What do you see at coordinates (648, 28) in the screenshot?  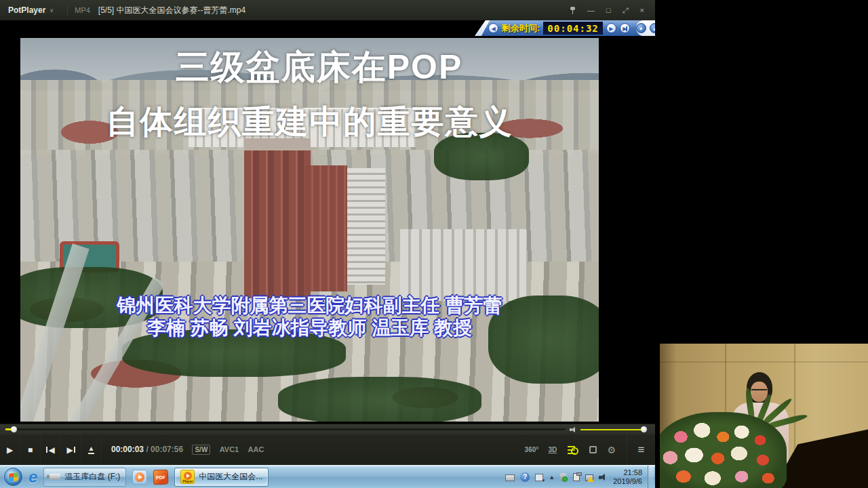 I see `timer-adjust-panel: ▼ ▲` at bounding box center [648, 28].